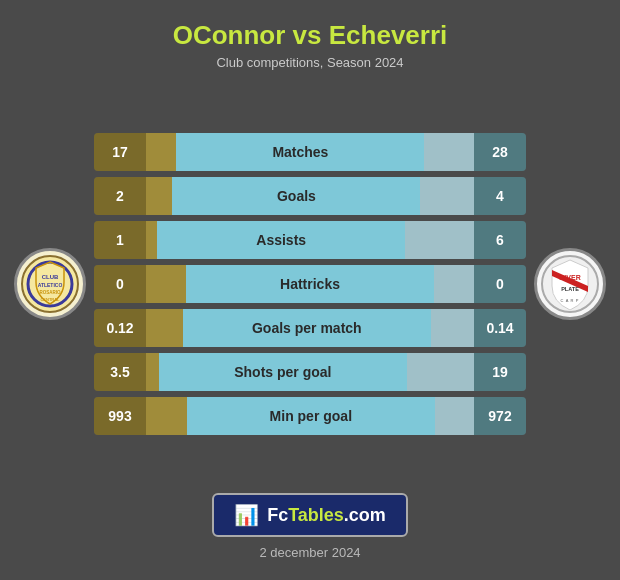 The image size is (620, 580). I want to click on svg-text: RIVER, so click(570, 278).